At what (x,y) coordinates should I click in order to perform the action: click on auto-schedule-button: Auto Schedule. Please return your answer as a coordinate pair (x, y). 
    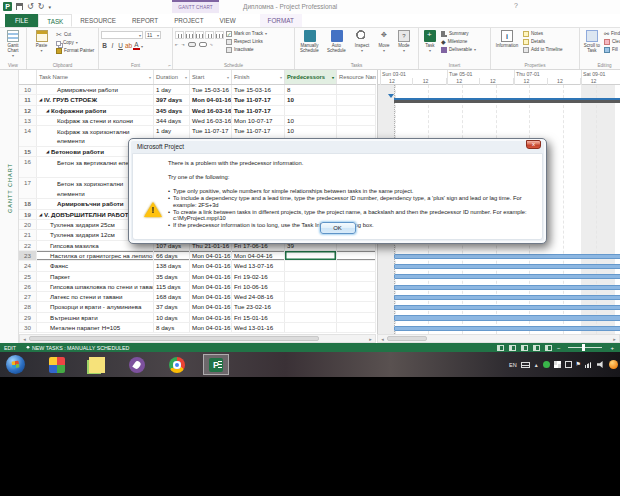
    Looking at the image, I should click on (336, 45).